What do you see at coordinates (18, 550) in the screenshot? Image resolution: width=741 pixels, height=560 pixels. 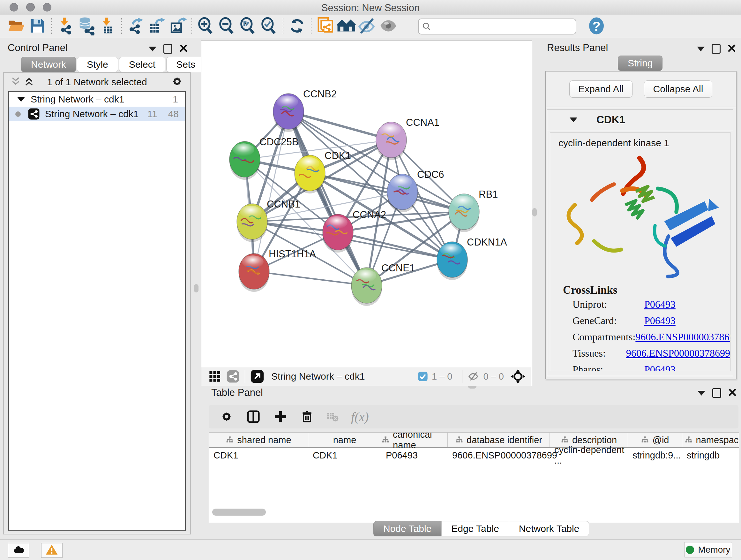 I see `cloud-icon` at bounding box center [18, 550].